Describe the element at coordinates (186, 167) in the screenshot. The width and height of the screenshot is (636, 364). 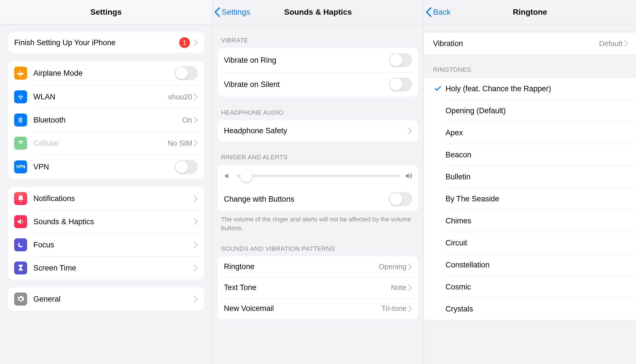
I see `vpn-switch` at that location.